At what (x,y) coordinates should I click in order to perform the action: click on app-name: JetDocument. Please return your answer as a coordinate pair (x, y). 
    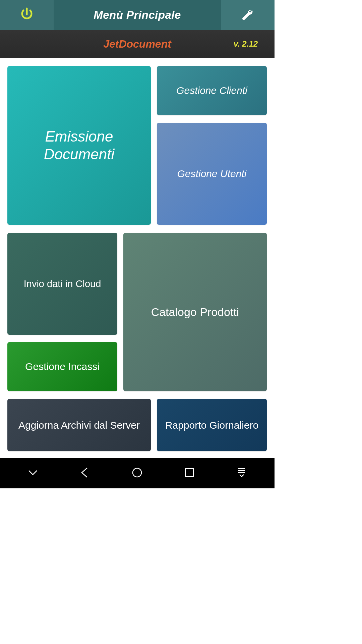
    Looking at the image, I should click on (137, 44).